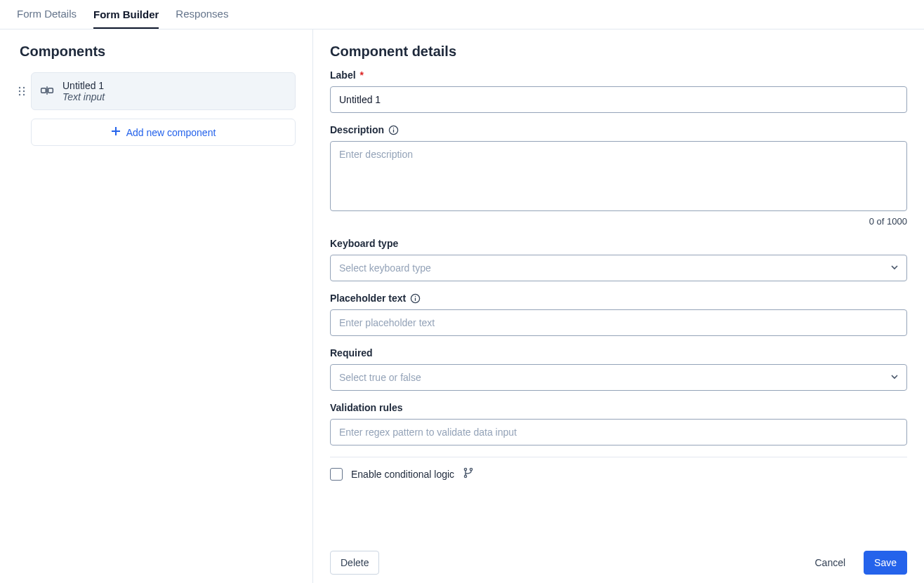 This screenshot has height=583, width=924. What do you see at coordinates (343, 75) in the screenshot?
I see `label-text: Label` at bounding box center [343, 75].